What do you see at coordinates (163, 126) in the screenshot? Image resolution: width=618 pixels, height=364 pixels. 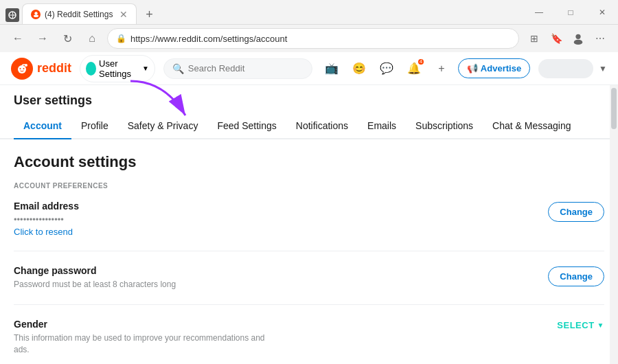 I see `tab-safety: Safety & Privacy` at bounding box center [163, 126].